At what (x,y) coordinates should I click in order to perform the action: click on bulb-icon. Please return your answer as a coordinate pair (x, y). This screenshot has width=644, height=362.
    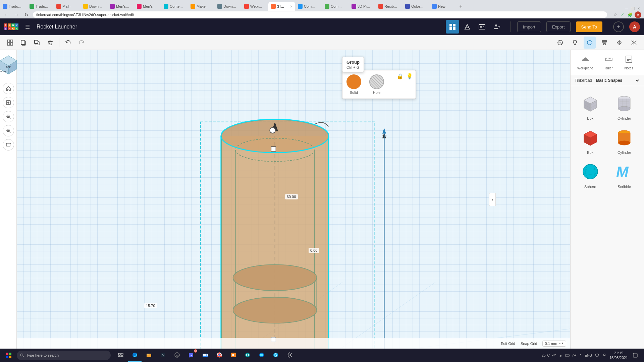
    Looking at the image, I should click on (575, 43).